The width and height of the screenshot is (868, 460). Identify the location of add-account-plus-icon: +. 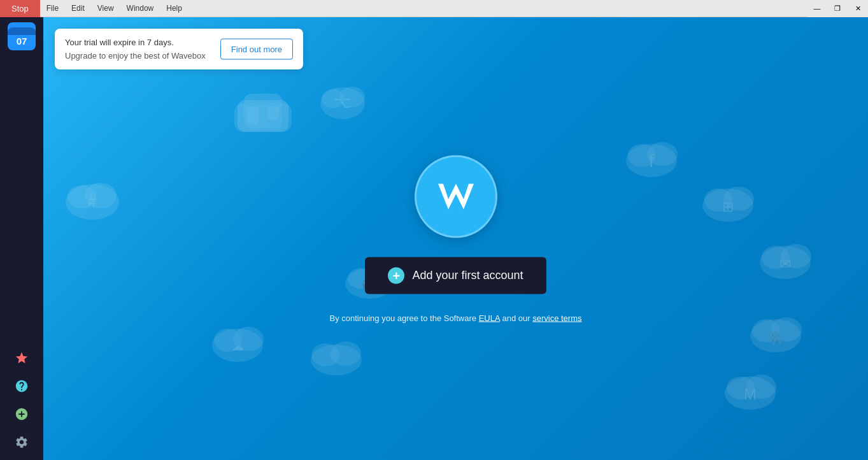
(396, 275).